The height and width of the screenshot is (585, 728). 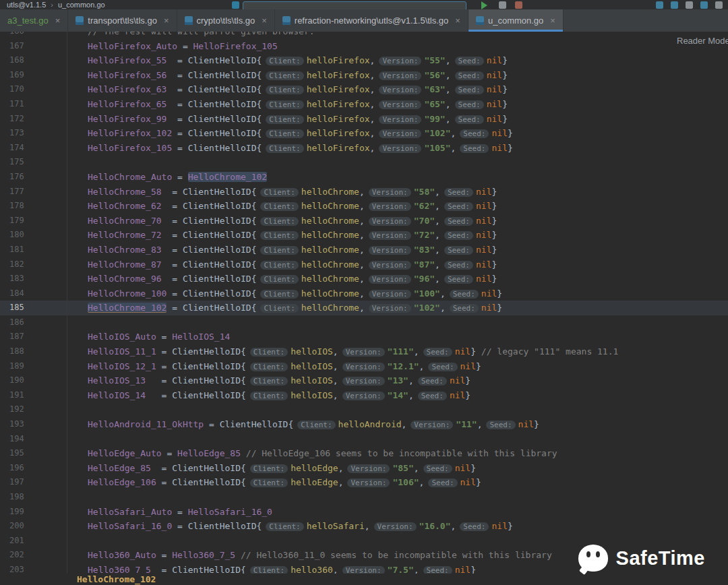 What do you see at coordinates (34, 265) in the screenshot?
I see `line-number: 182` at bounding box center [34, 265].